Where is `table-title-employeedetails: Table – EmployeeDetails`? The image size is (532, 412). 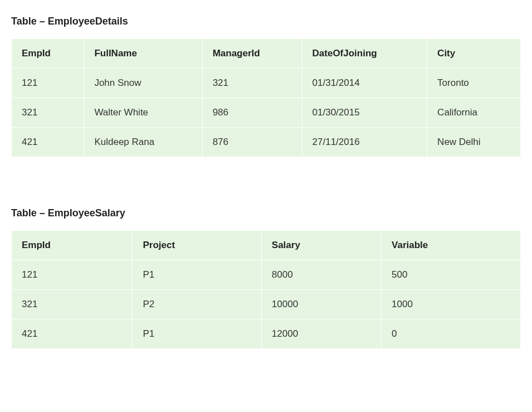
table-title-employeedetails: Table – EmployeeDetails is located at coordinates (266, 21).